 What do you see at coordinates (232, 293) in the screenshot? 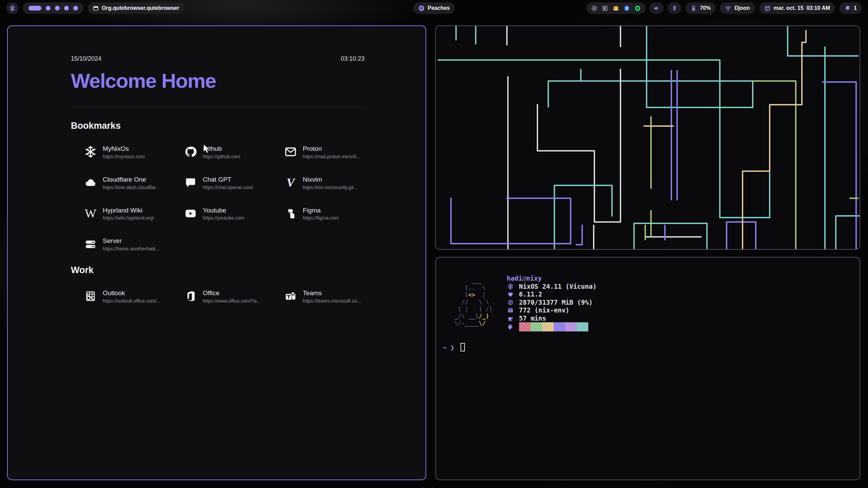
I see `bookmark-title: Office` at bounding box center [232, 293].